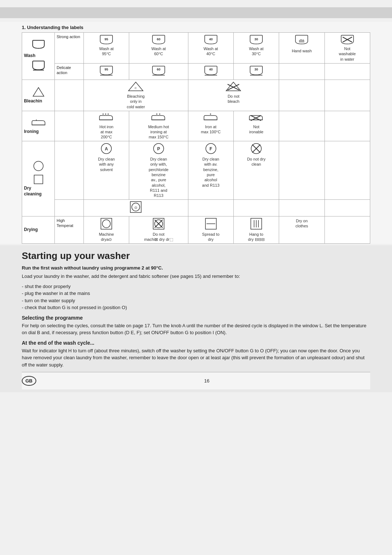 The height and width of the screenshot is (555, 392). What do you see at coordinates (207, 381) in the screenshot?
I see `page-number: 16` at bounding box center [207, 381].